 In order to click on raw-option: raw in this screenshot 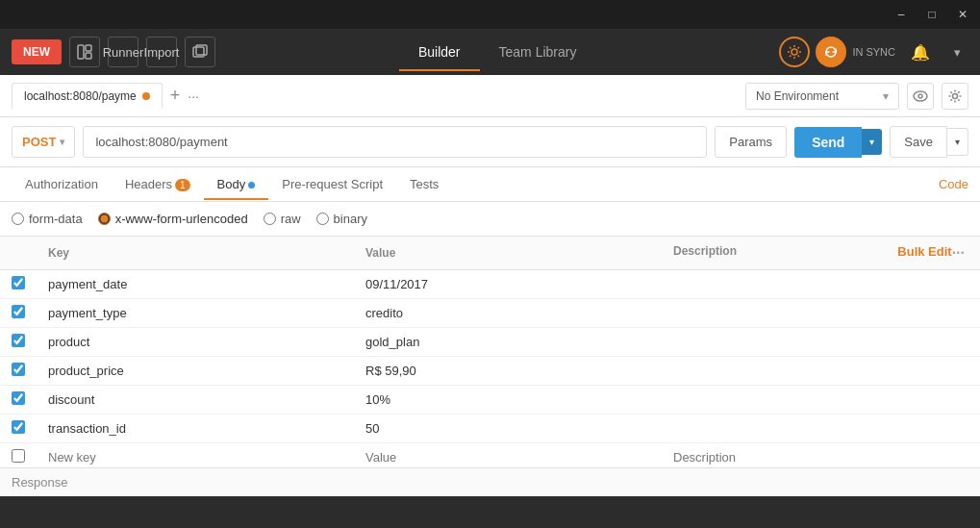, I will do `click(283, 219)`.